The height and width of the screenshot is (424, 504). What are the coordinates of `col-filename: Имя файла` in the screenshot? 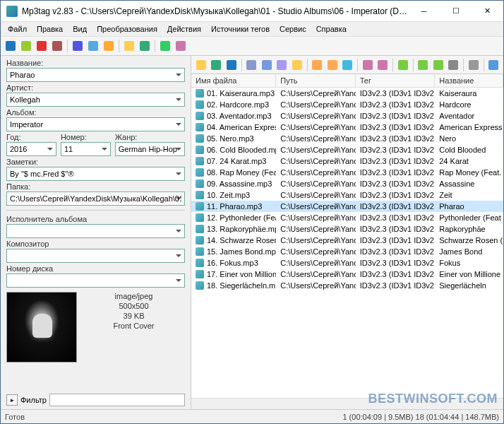 It's located at (234, 81).